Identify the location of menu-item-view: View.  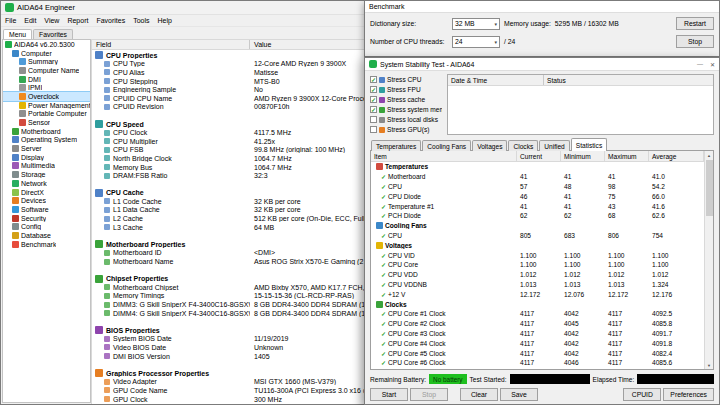
(52, 20).